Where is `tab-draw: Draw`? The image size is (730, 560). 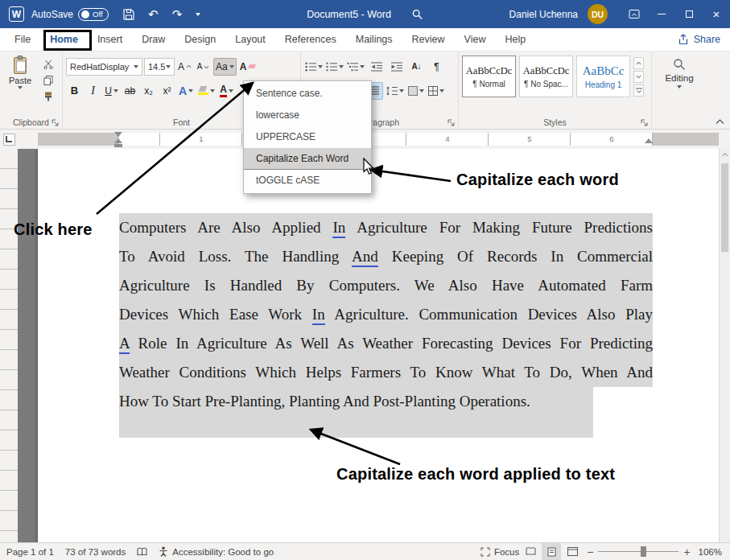 tab-draw: Draw is located at coordinates (153, 39).